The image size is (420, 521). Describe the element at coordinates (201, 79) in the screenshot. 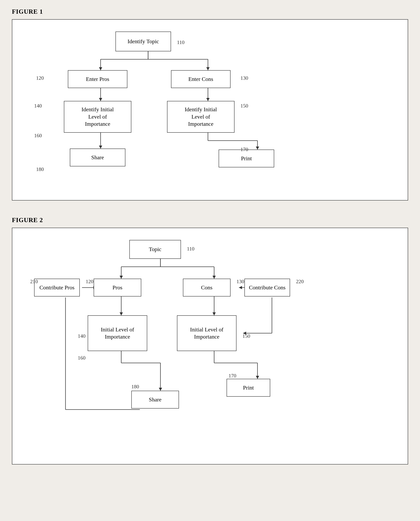

I see `enter-cons-box: Enter Cons` at that location.